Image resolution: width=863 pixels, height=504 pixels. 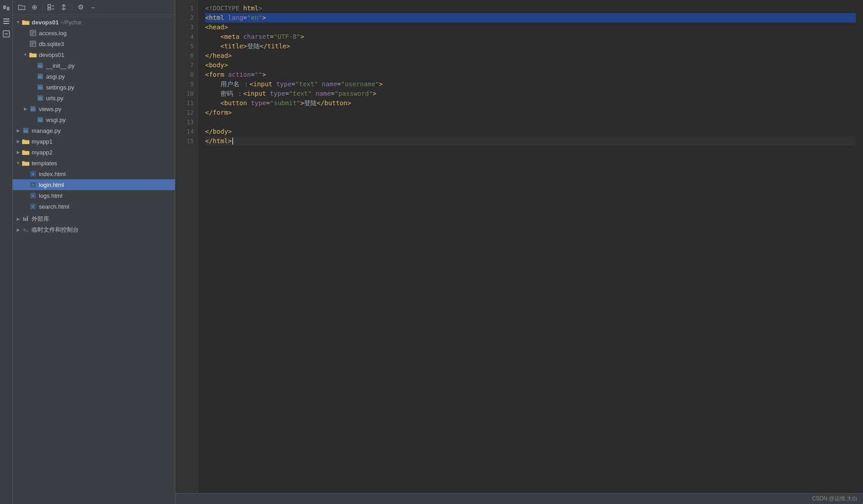 I want to click on tree-item-views-py: py views.py, so click(x=94, y=109).